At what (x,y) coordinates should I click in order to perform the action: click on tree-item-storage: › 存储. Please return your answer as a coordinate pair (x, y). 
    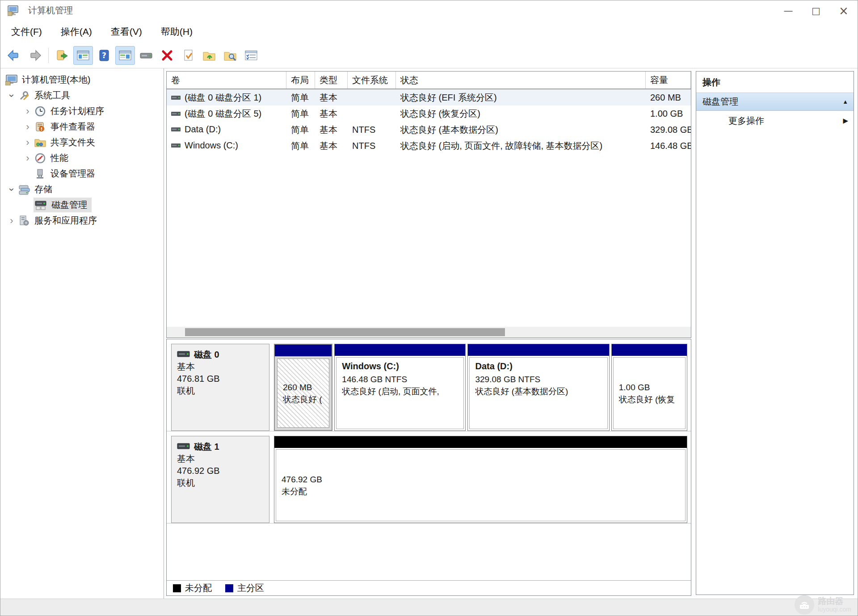
    Looking at the image, I should click on (82, 190).